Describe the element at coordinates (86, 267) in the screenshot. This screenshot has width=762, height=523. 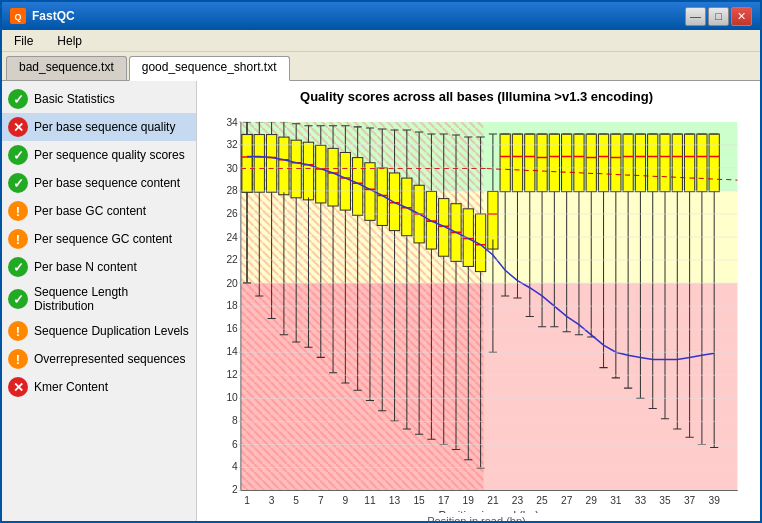
I see `sidebar-label-per-base-n: Per base N content` at that location.